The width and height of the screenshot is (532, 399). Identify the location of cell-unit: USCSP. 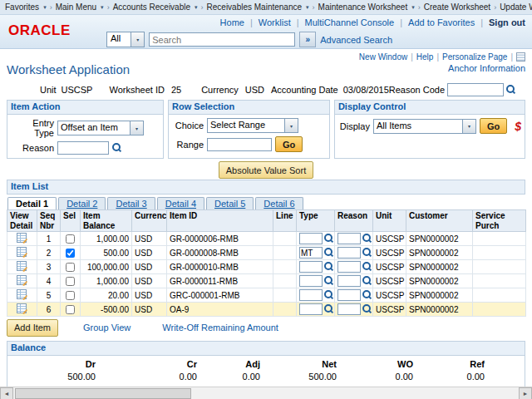
(390, 281).